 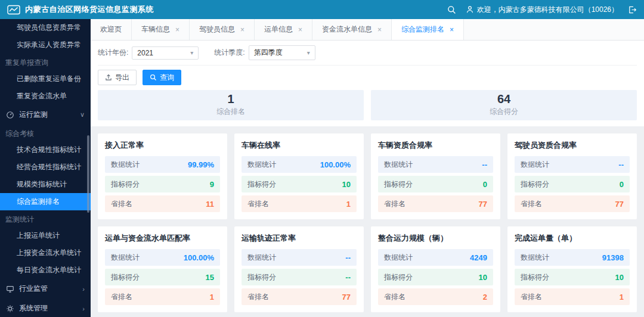 What do you see at coordinates (299, 277) in the screenshot?
I see `metric-score-row: 指标得分 --` at bounding box center [299, 277].